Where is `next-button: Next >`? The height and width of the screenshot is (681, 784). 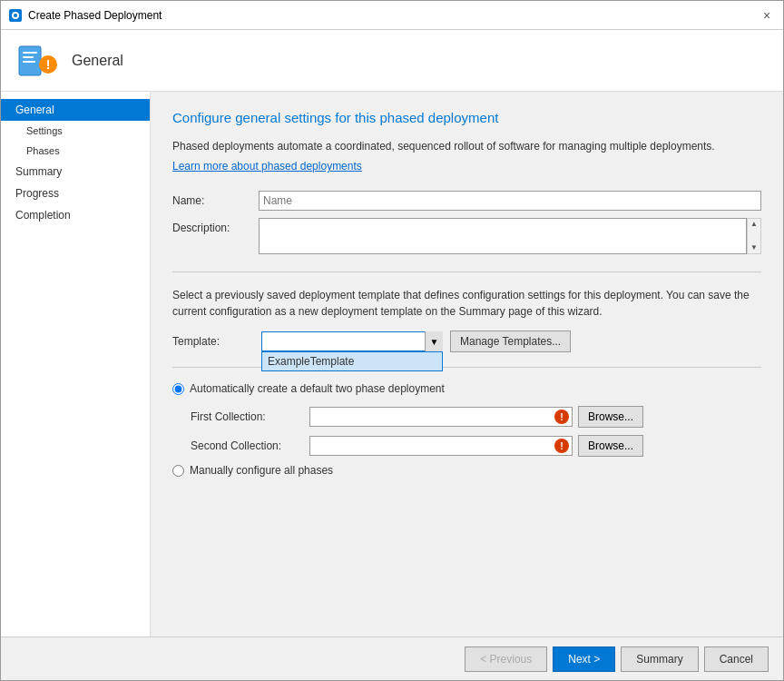 next-button: Next > is located at coordinates (584, 659).